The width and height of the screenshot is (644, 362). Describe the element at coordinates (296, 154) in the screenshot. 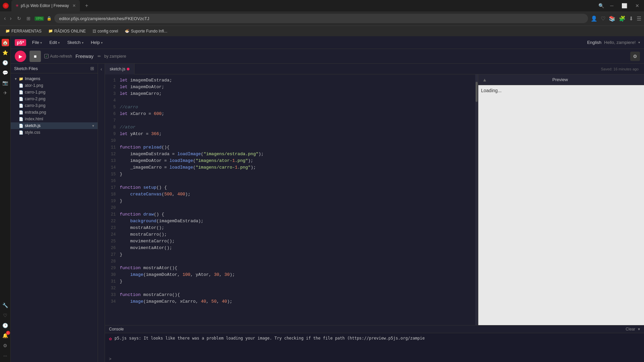

I see `code-line: imagemDaEstrada = loadImage("imagens/est…` at that location.